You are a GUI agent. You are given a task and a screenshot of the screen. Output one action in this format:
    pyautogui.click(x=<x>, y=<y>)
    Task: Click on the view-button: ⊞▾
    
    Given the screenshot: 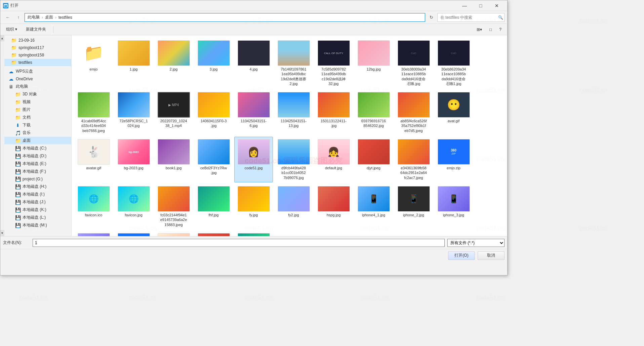 What is the action you would take?
    pyautogui.click(x=479, y=30)
    